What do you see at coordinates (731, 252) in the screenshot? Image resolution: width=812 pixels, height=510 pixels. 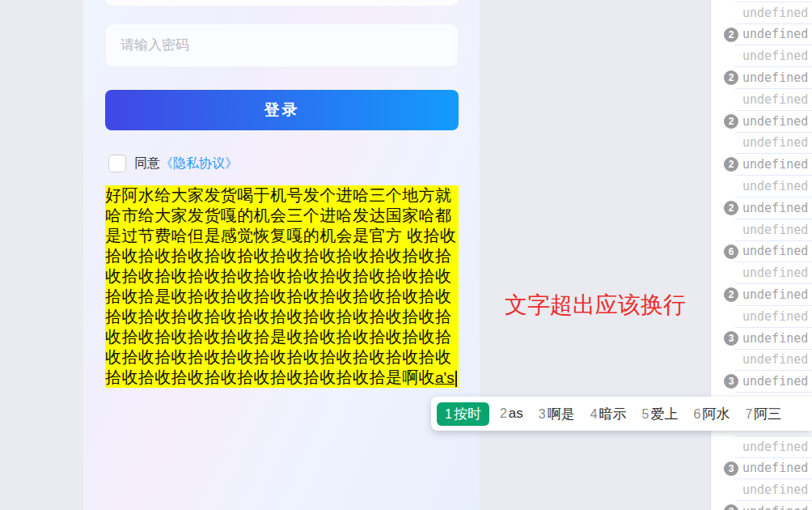 I see `count-badge: 6` at bounding box center [731, 252].